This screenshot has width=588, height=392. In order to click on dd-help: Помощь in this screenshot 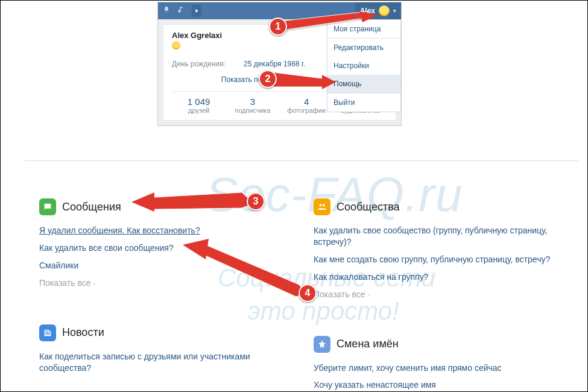, I will do `click(364, 84)`.